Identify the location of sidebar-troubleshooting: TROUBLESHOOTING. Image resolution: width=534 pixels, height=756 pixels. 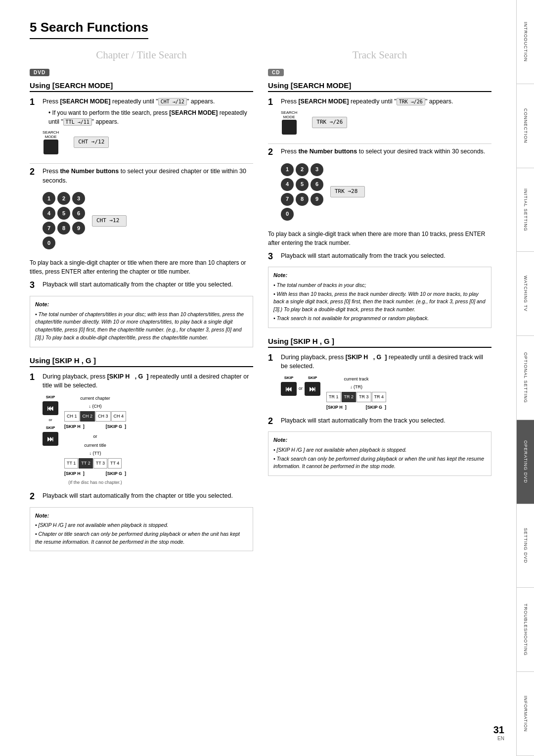
(525, 630).